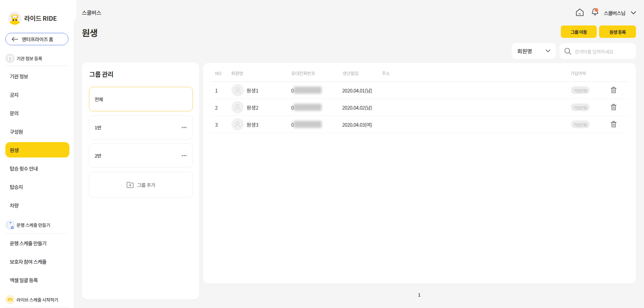 Image resolution: width=644 pixels, height=308 pixels. I want to click on svg-text: ON, so click(10, 300).